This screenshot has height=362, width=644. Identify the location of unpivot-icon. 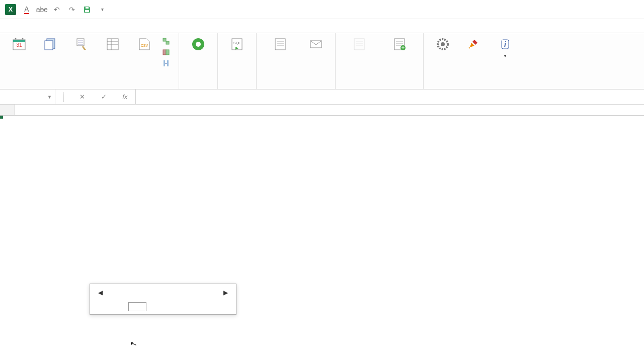
(113, 44).